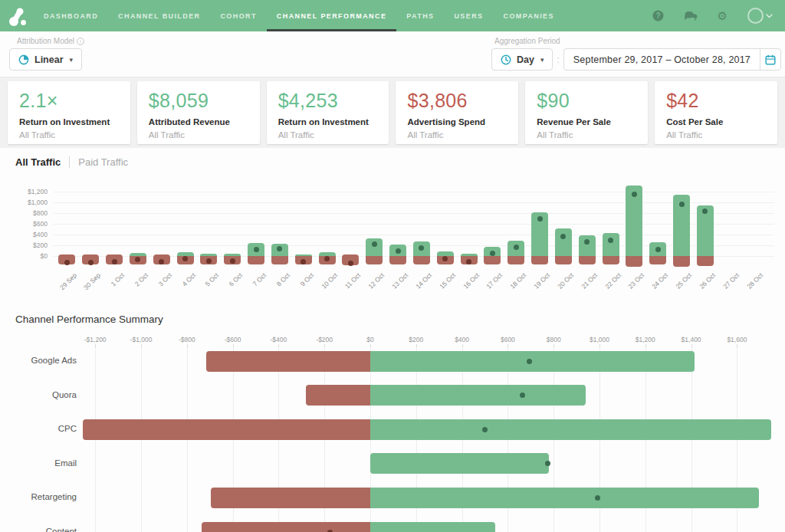 This screenshot has width=785, height=532. What do you see at coordinates (72, 60) in the screenshot?
I see `caret-down-icon: ▾` at bounding box center [72, 60].